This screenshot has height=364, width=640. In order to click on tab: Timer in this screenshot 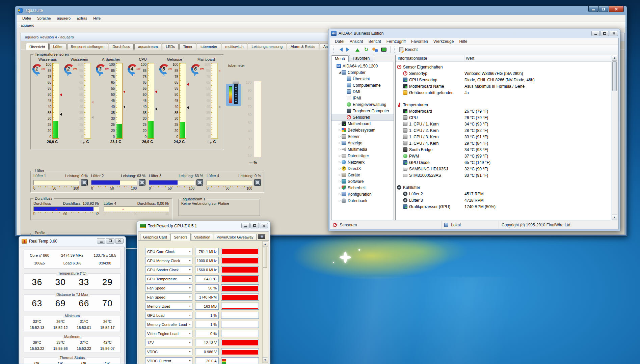, I will do `click(188, 47)`.